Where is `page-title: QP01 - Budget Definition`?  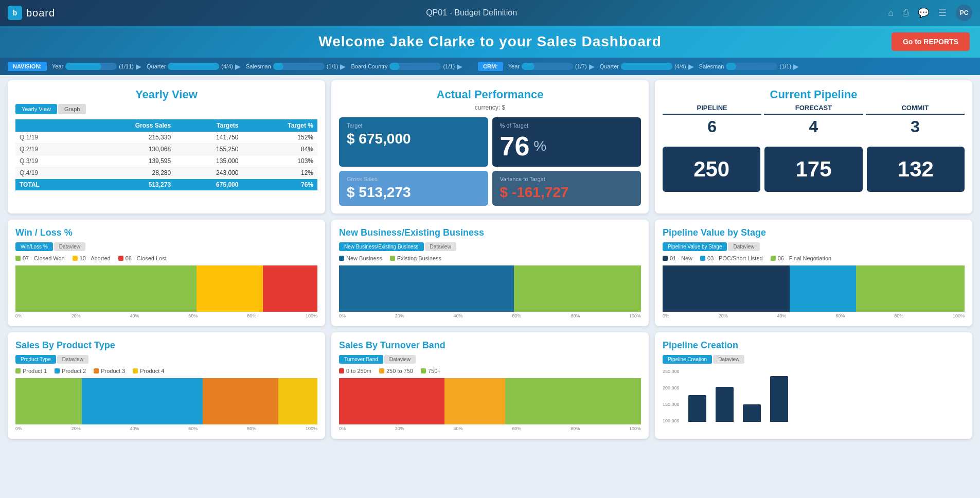
page-title: QP01 - Budget Definition is located at coordinates (471, 13).